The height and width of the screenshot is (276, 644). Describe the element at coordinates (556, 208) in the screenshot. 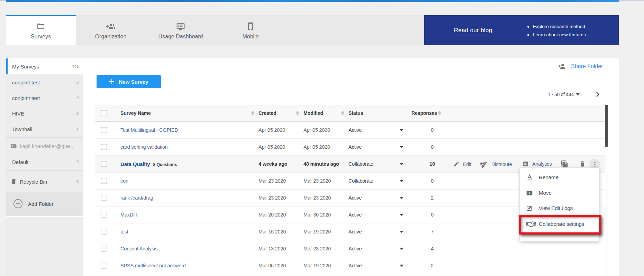

I see `menu-item-label: View Edit Logs` at that location.